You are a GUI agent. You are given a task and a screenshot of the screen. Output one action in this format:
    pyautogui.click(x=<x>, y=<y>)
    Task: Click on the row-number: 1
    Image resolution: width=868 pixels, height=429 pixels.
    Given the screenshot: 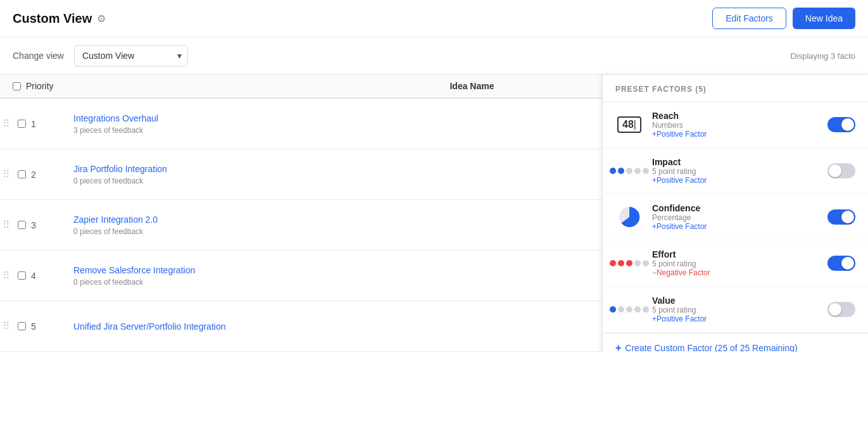 What is the action you would take?
    pyautogui.click(x=37, y=124)
    